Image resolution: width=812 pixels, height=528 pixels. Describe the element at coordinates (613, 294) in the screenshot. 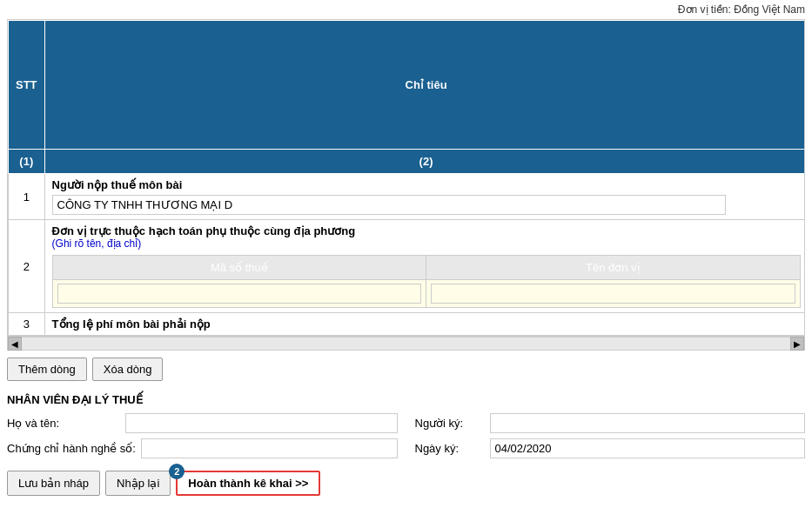

I see `sub-tendv-input` at that location.